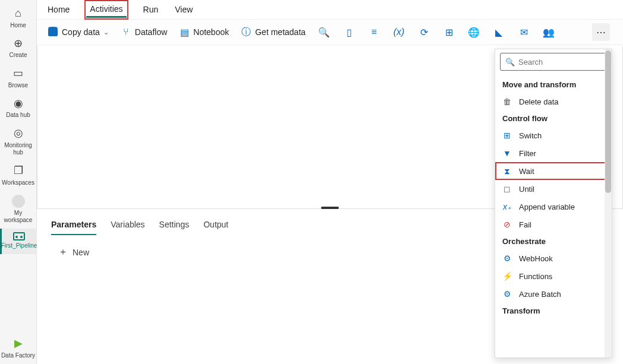 This screenshot has height=364, width=623. Describe the element at coordinates (553, 62) in the screenshot. I see `activity-search: 🔍` at that location.